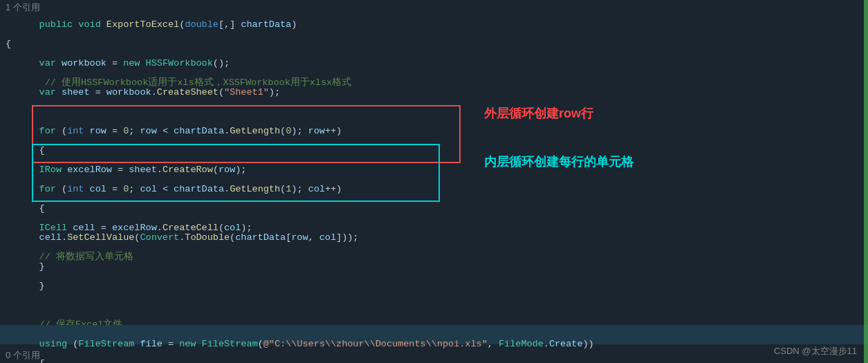  What do you see at coordinates (434, 238) in the screenshot?
I see `code-line-11: cell.SetCellValue(Convert.ToDouble(chart…` at bounding box center [434, 238].